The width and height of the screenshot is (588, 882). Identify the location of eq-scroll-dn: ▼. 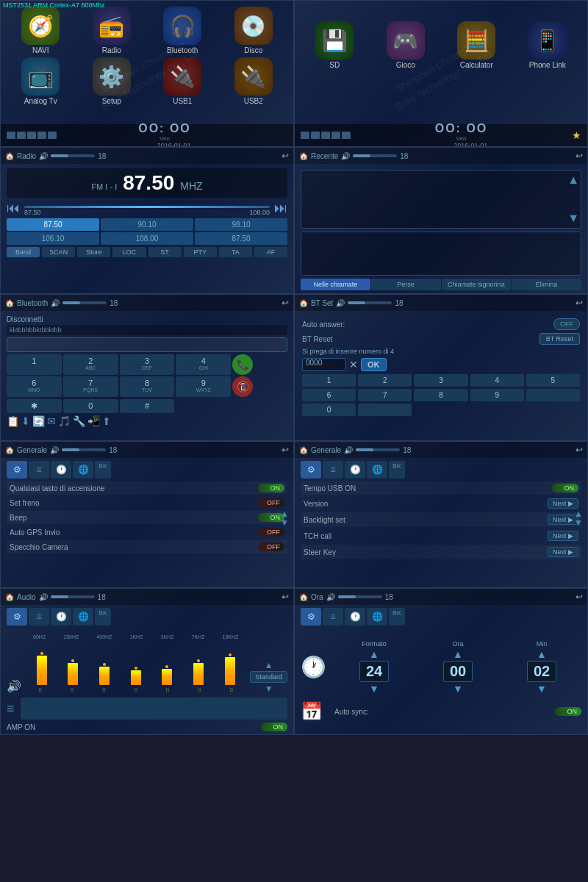
(269, 689).